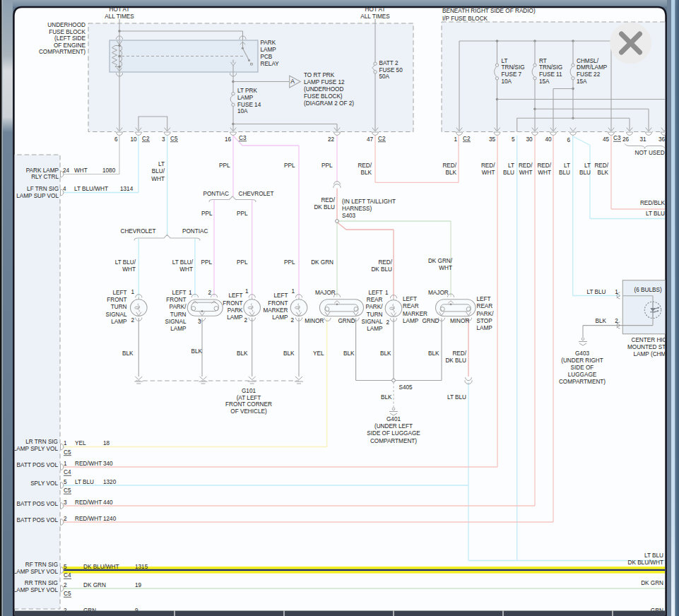 The image size is (679, 616). Describe the element at coordinates (65, 189) in the screenshot. I see `svg-text: 4` at that location.